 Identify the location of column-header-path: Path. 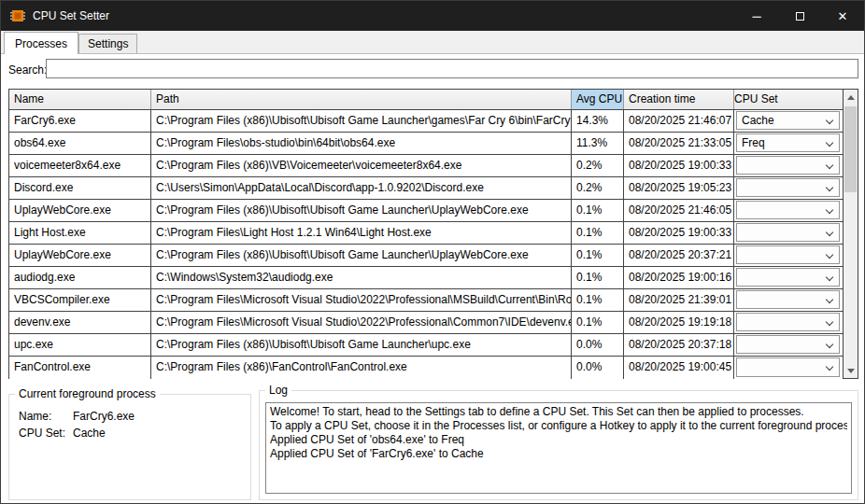
(362, 99).